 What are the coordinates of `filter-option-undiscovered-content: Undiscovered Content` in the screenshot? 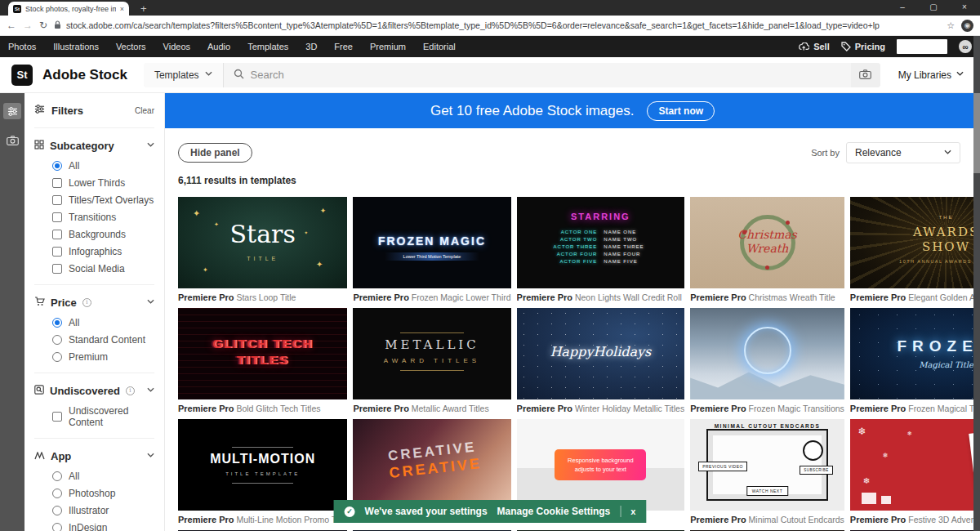 It's located at (103, 417).